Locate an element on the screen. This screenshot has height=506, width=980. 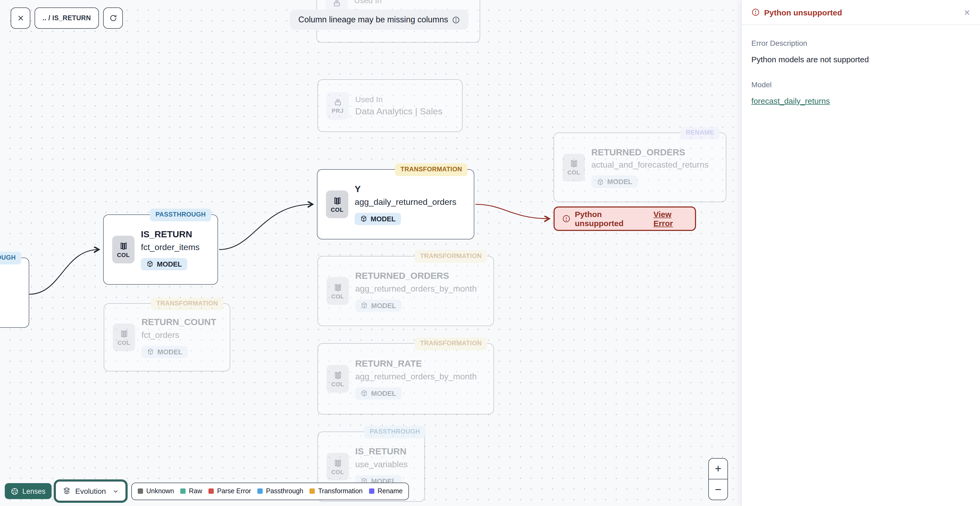
node-title: Used In is located at coordinates (399, 99).